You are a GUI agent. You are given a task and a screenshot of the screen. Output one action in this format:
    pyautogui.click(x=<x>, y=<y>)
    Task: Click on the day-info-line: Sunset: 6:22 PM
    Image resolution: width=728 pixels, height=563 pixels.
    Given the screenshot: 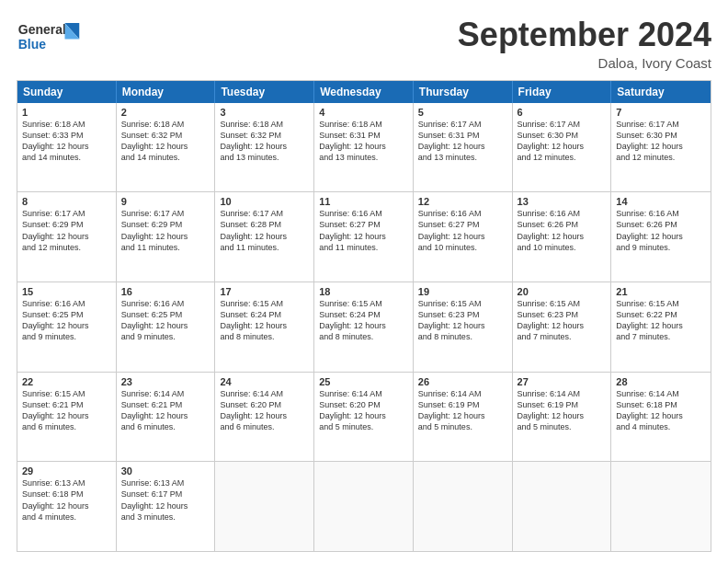 What is the action you would take?
    pyautogui.click(x=661, y=315)
    